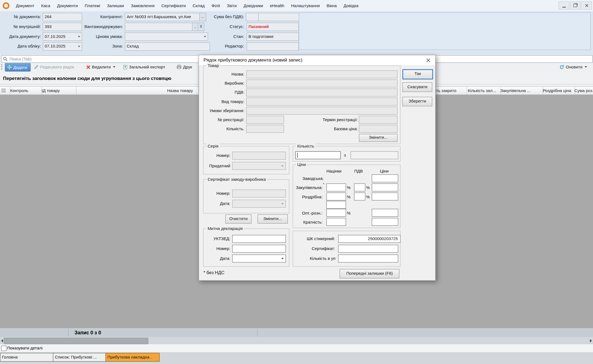  What do you see at coordinates (259, 249) in the screenshot?
I see `customs-number-input` at bounding box center [259, 249].